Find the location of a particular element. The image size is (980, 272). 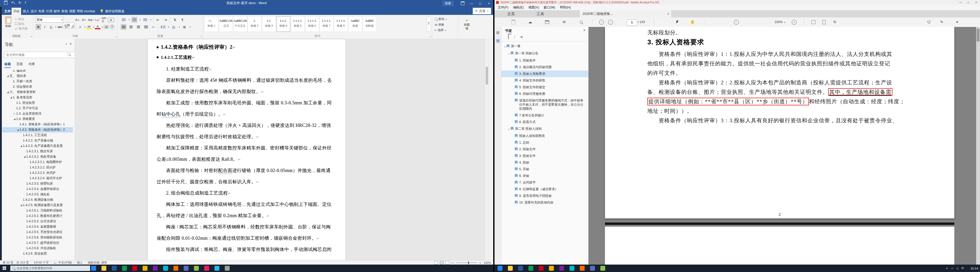

nav-search-icon is located at coordinates (69, 54).